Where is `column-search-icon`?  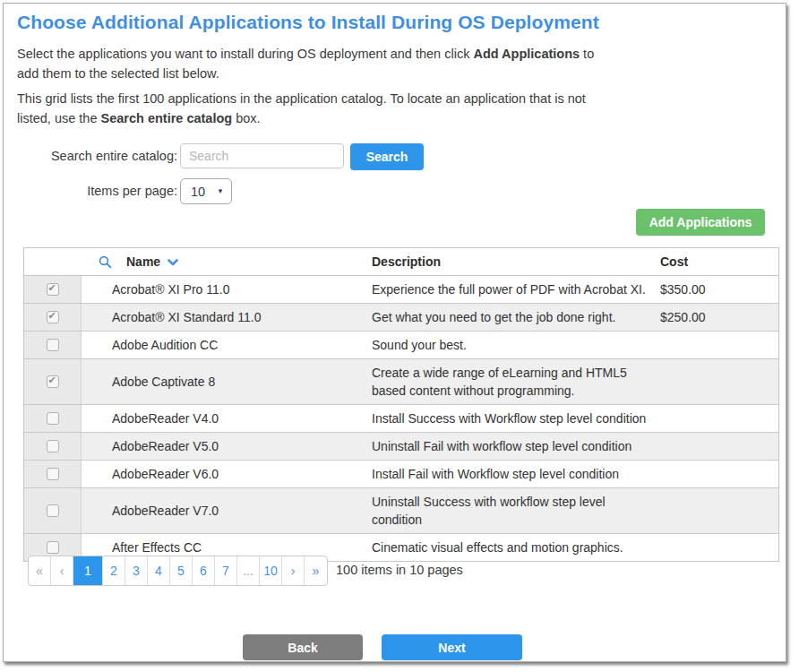
column-search-icon is located at coordinates (106, 262).